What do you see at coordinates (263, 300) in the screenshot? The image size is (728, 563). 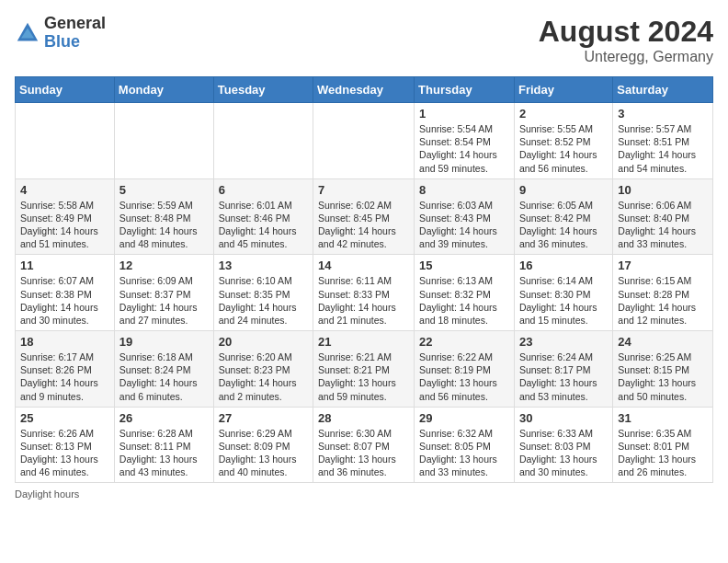 I see `day-info: Sunrise: 6:10 AM Sunset: 8:35 PM Dayligh…` at bounding box center [263, 300].